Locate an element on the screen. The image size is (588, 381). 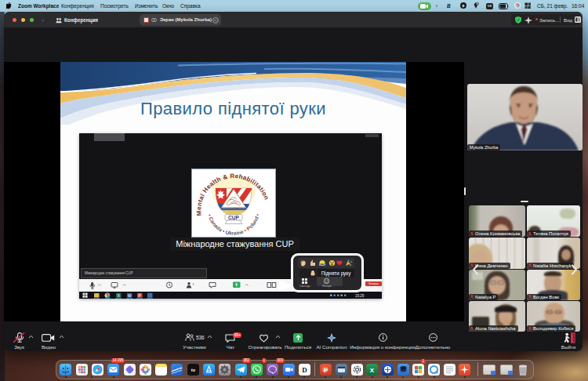
svg-text: 15:29 is located at coordinates (360, 295).